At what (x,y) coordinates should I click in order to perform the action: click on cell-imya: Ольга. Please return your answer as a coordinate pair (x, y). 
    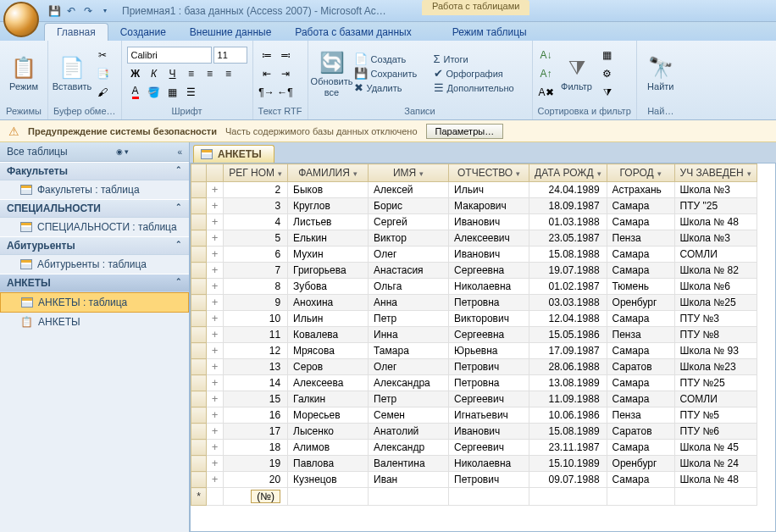
    Looking at the image, I should click on (408, 286).